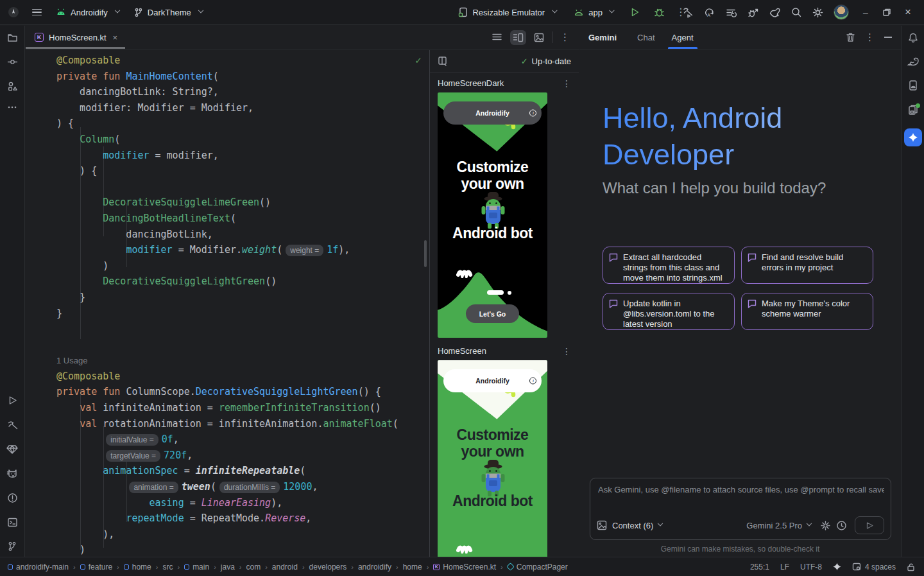 This screenshot has width=924, height=576. What do you see at coordinates (504, 82) in the screenshot?
I see `preview-item-label-dark: HomeScreenDark ⋮` at bounding box center [504, 82].